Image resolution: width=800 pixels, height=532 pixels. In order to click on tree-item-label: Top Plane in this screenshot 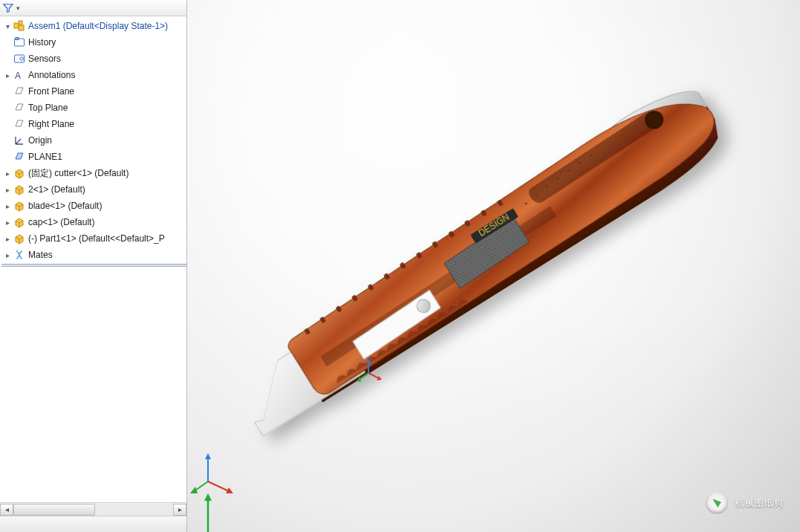, I will do `click(48, 108)`.